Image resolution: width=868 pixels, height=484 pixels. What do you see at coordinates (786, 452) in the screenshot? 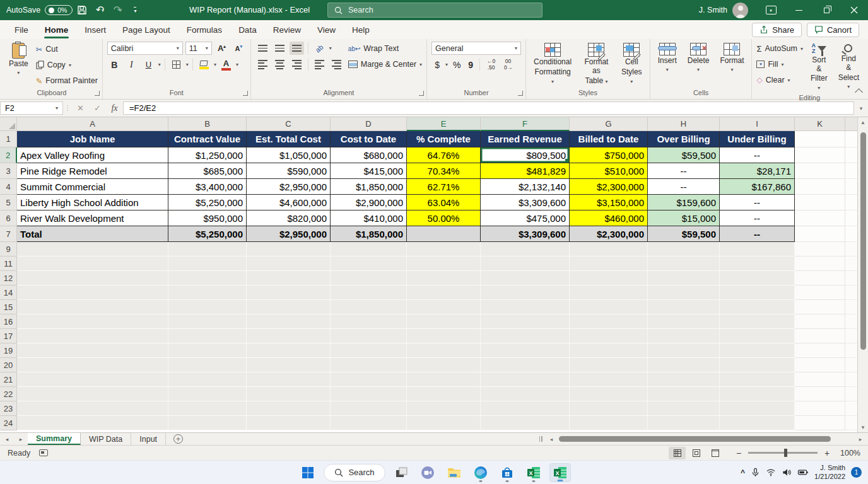
I see `zoom-slider-thumb` at bounding box center [786, 452].